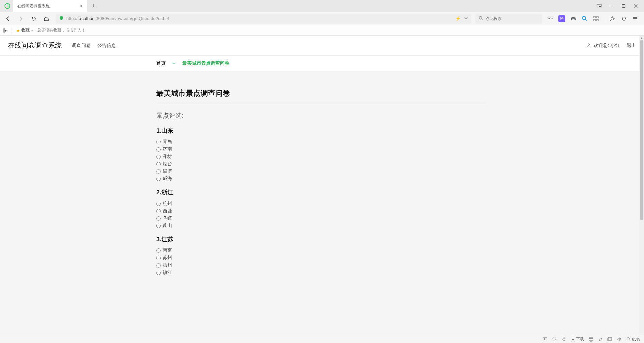 The height and width of the screenshot is (343, 644). I want to click on theme-icon, so click(612, 19).